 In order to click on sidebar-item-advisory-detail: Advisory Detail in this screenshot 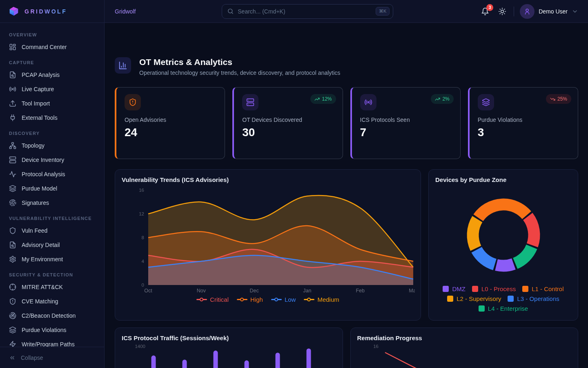, I will do `click(52, 245)`.